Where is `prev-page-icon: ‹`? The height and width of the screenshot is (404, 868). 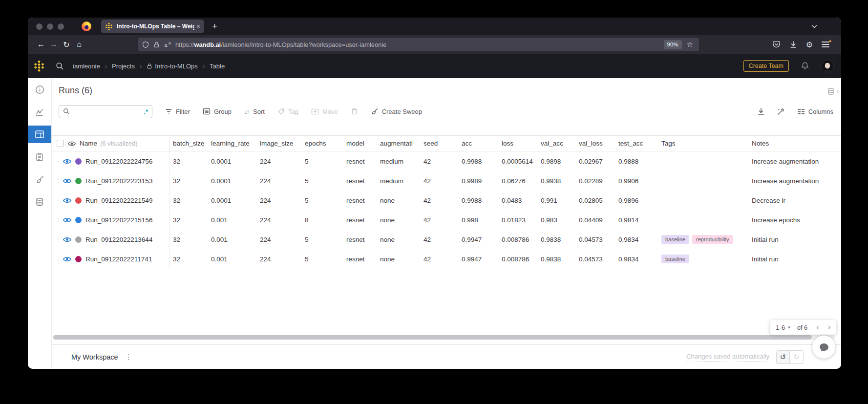 prev-page-icon: ‹ is located at coordinates (818, 327).